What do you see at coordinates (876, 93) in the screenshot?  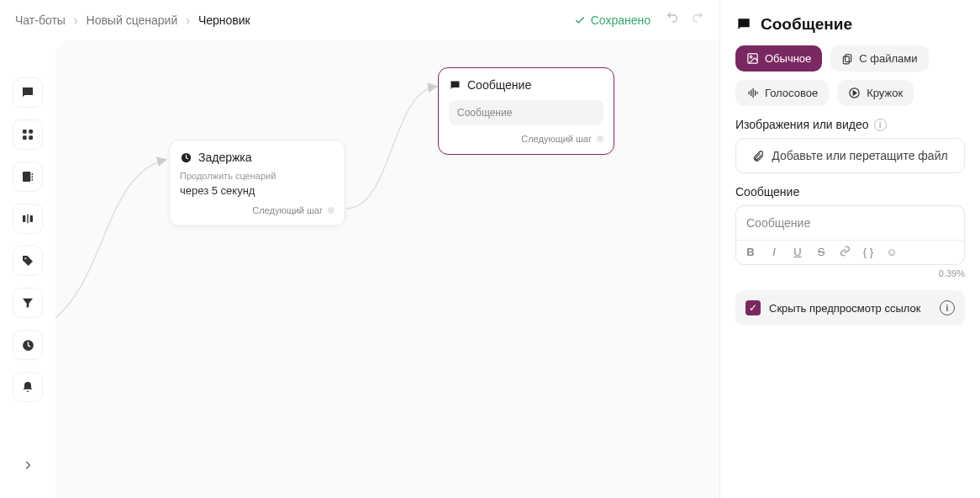 I see `tab-circle: Кружок` at bounding box center [876, 93].